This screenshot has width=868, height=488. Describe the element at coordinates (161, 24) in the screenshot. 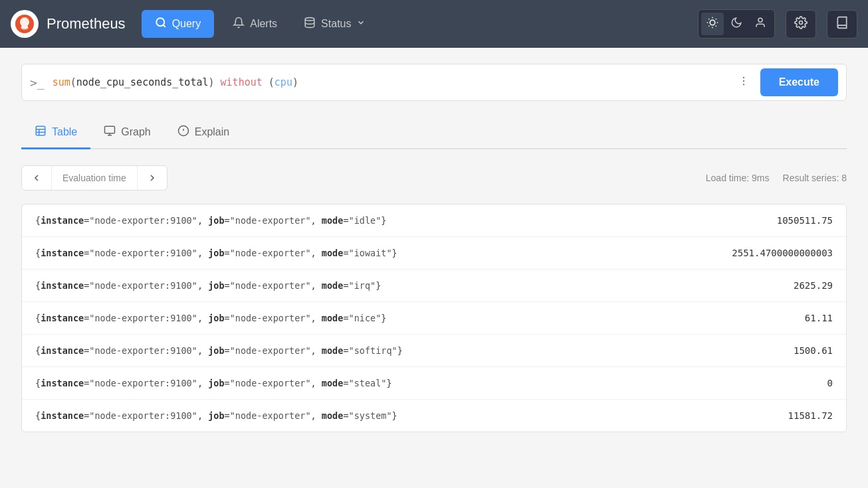

I see `search-icon` at that location.